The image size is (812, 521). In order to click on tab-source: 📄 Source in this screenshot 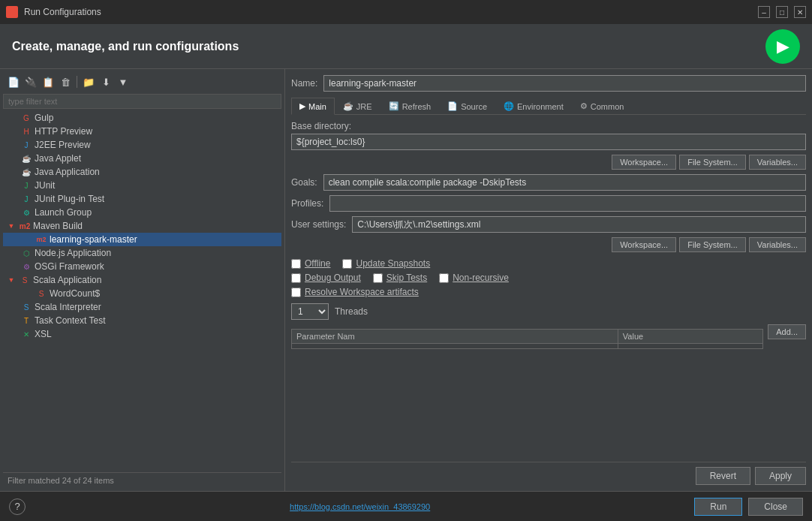, I will do `click(467, 106)`.